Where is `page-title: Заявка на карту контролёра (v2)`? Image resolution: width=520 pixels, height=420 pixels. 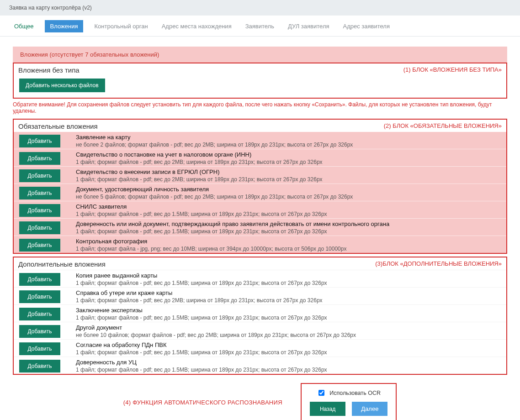 page-title: Заявка на карту контролёра (v2) is located at coordinates (260, 8).